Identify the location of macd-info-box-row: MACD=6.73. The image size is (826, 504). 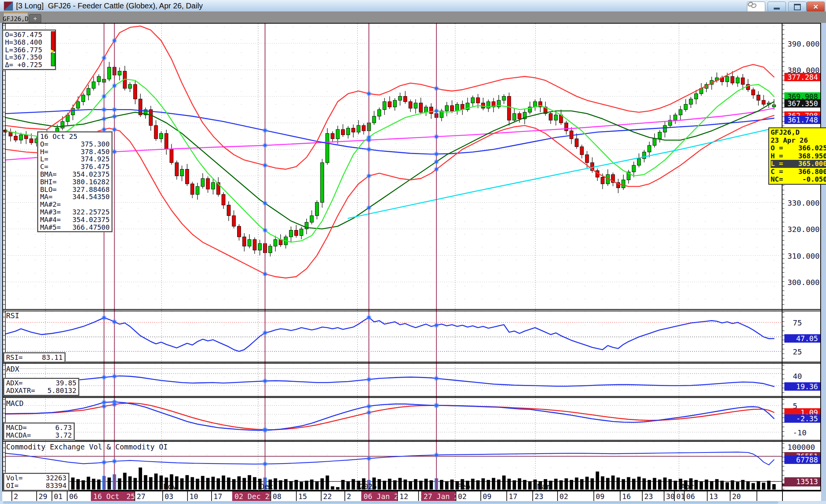
(39, 428).